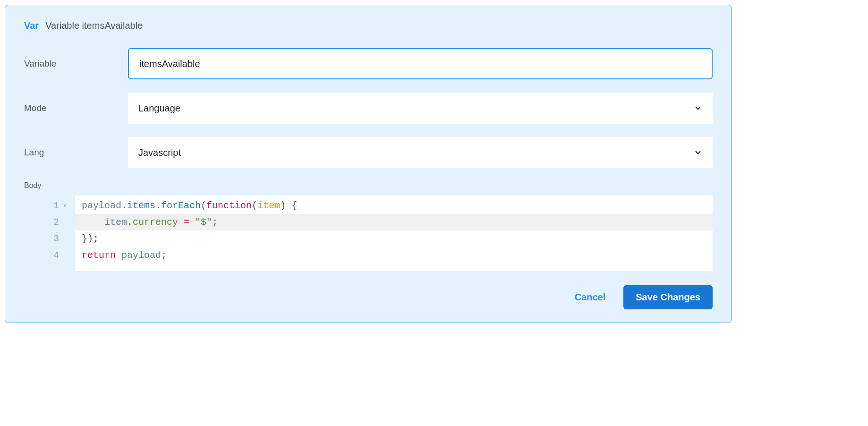 The height and width of the screenshot is (426, 868). I want to click on fold-marker-icon: v, so click(64, 206).